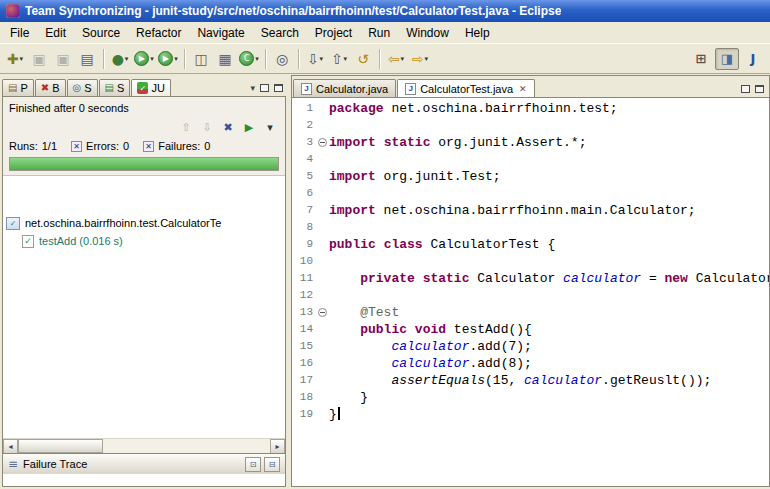 Image resolution: width=770 pixels, height=489 pixels. Describe the element at coordinates (304, 398) in the screenshot. I see `line-number: 18` at that location.